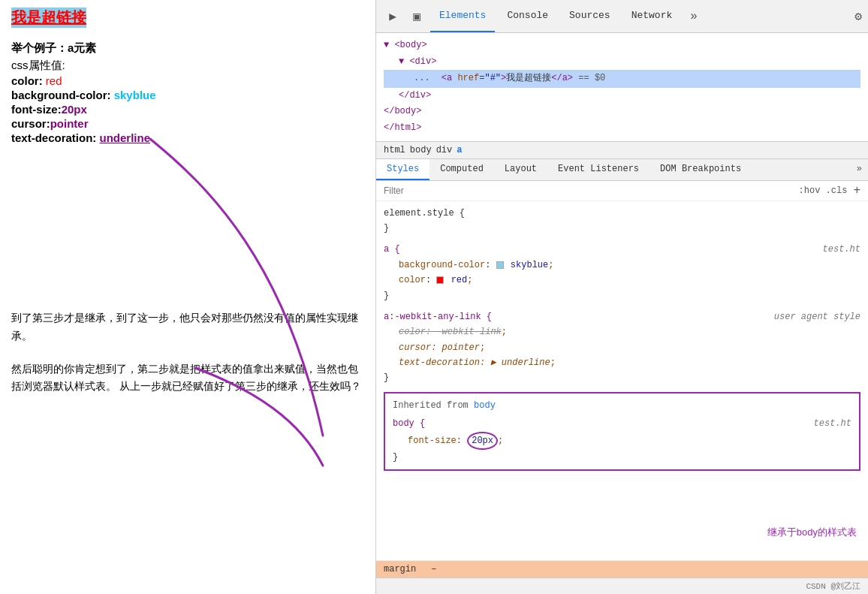 The height and width of the screenshot is (594, 868). What do you see at coordinates (188, 110) in the screenshot?
I see `prop-font-size: font-size:20px` at bounding box center [188, 110].